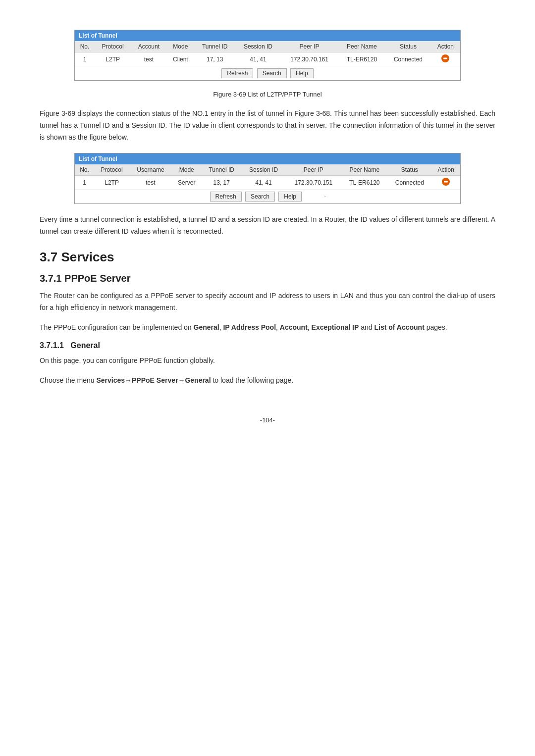 Image resolution: width=535 pixels, height=756 pixels. Describe the element at coordinates (84, 170) in the screenshot. I see `col2-no: No.` at that location.